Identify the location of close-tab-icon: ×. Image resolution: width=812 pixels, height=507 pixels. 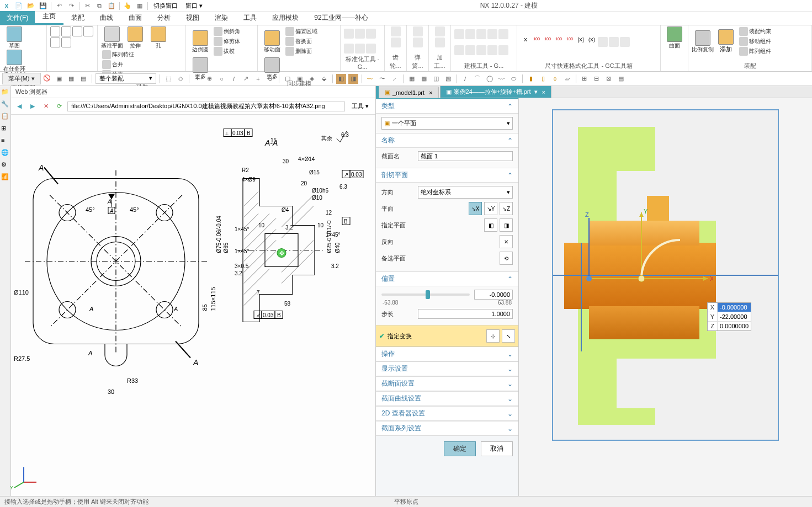
(431, 93).